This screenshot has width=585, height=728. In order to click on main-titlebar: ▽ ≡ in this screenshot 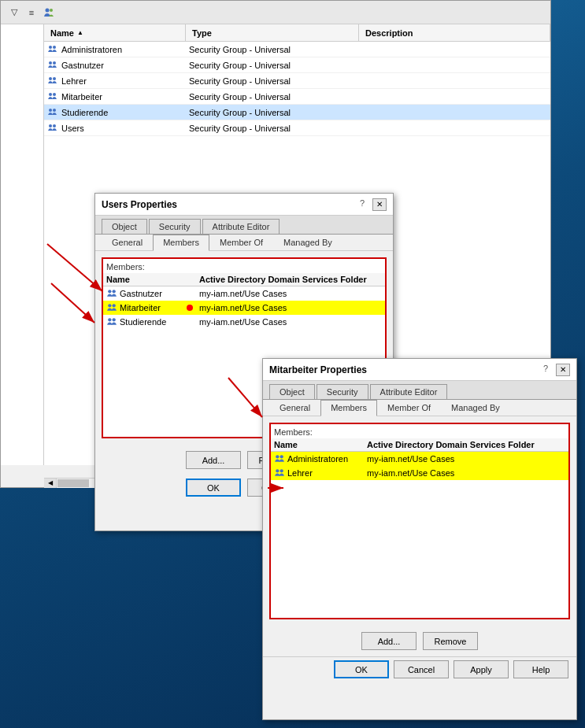, I will do `click(276, 13)`.